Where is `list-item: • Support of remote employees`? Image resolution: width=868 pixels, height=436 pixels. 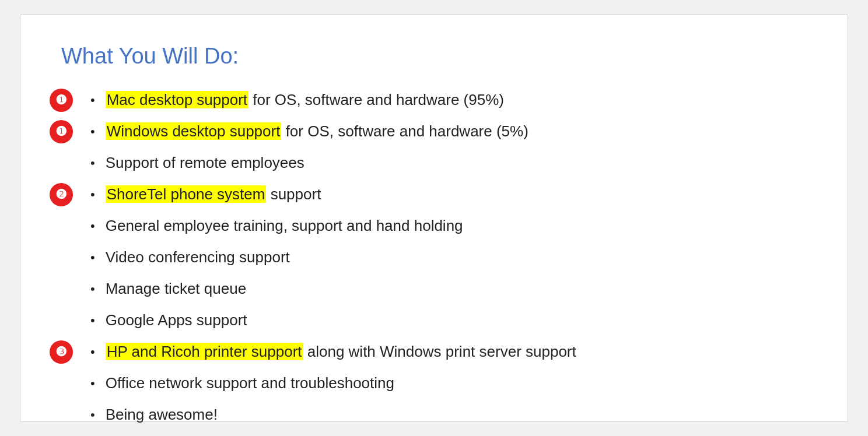 list-item: • Support of remote employees is located at coordinates (434, 163).